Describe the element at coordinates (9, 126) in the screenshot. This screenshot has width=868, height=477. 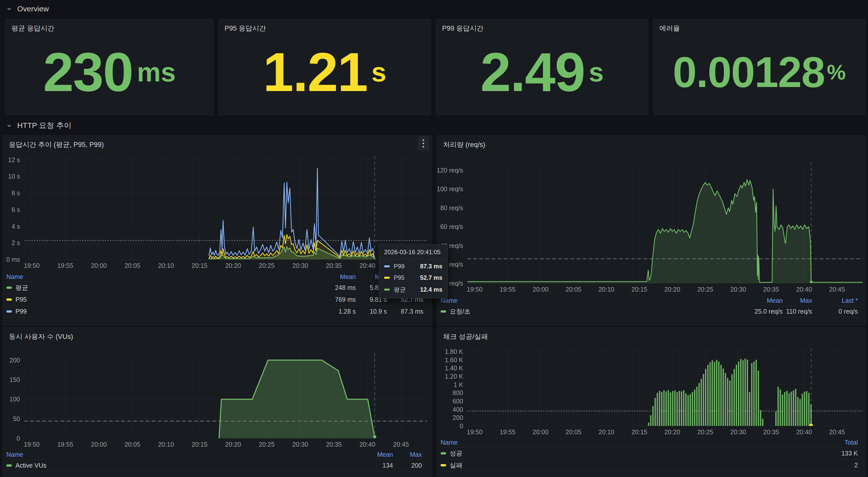
I see `chevron-down-icon` at that location.